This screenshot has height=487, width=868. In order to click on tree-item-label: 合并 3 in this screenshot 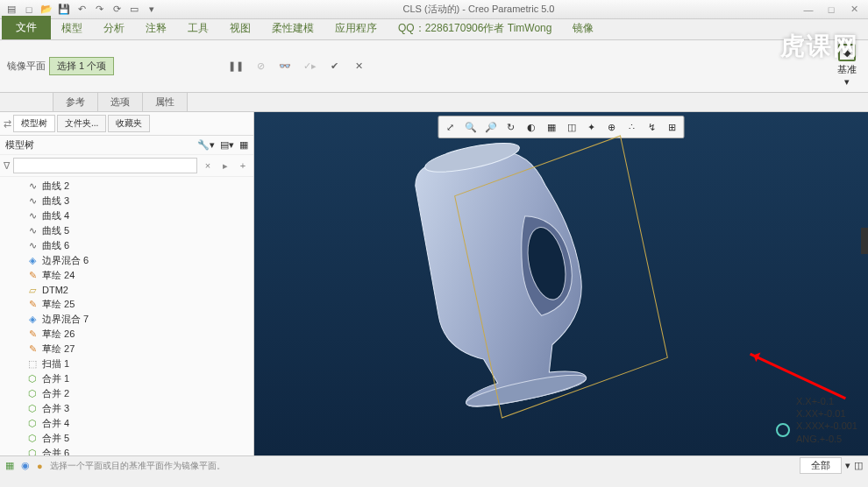, I will do `click(56, 408)`.